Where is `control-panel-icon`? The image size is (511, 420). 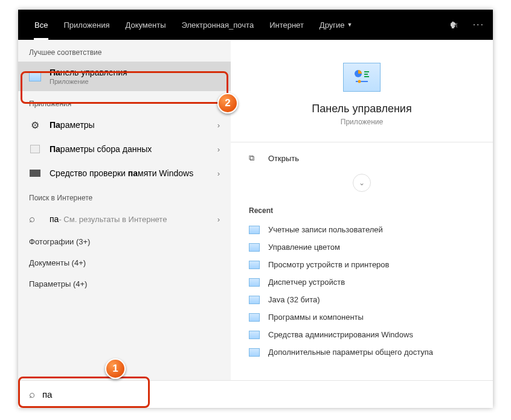 control-panel-icon is located at coordinates (35, 77).